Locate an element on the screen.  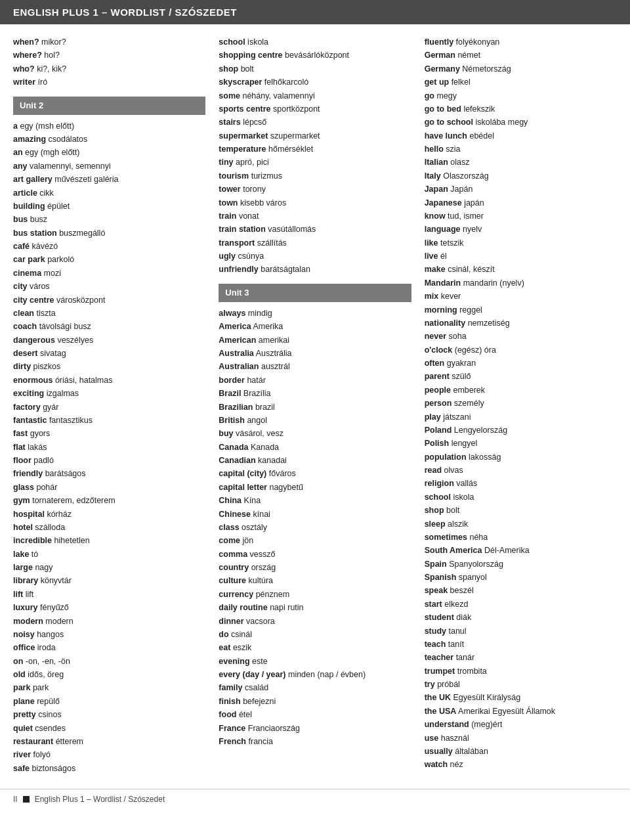
word-term: German is located at coordinates (440, 55).